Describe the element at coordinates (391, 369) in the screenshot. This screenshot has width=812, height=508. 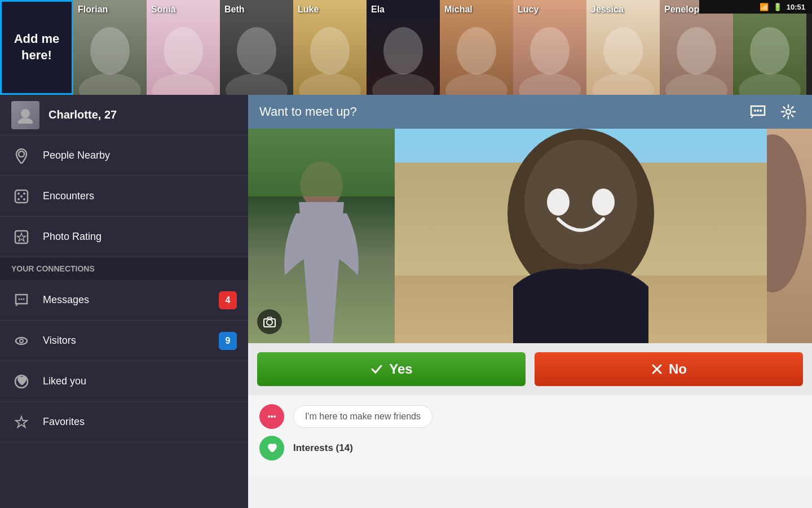
I see `yes-button: Yes` at that location.